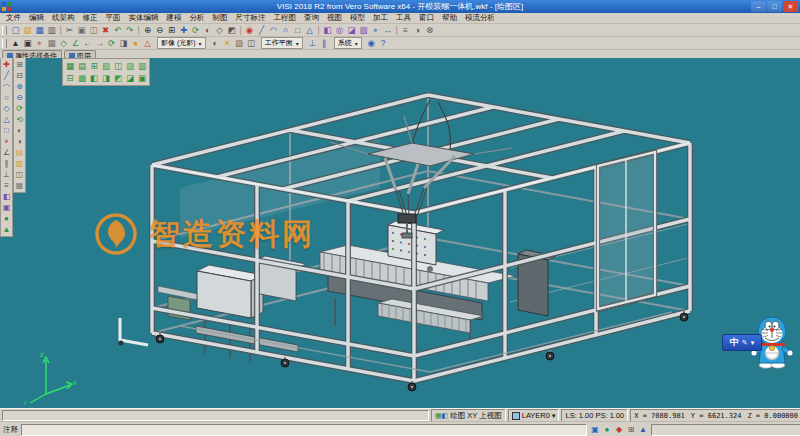  I want to click on menu-item: 视图, so click(334, 18).